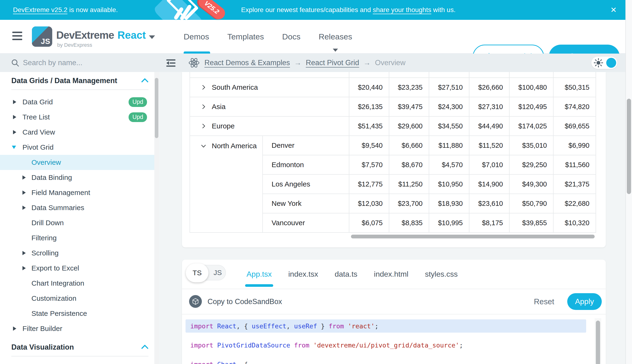 The width and height of the screenshot is (632, 364). I want to click on tab-styles-css: styles.css, so click(442, 274).